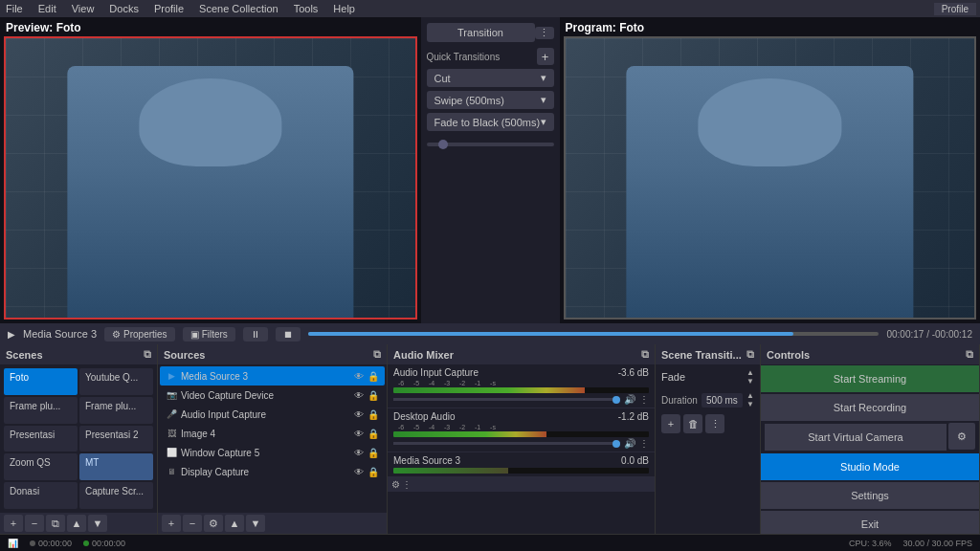 The height and width of the screenshot is (551, 980). Describe the element at coordinates (407, 484) in the screenshot. I see `audio-footer-dots: ⋮` at that location.